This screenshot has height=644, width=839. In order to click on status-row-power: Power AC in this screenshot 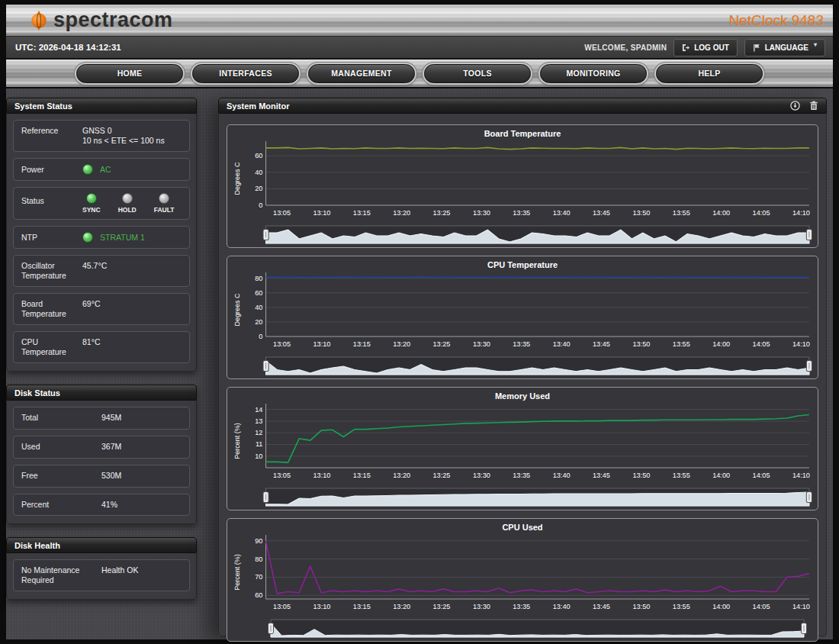, I will do `click(101, 169)`.